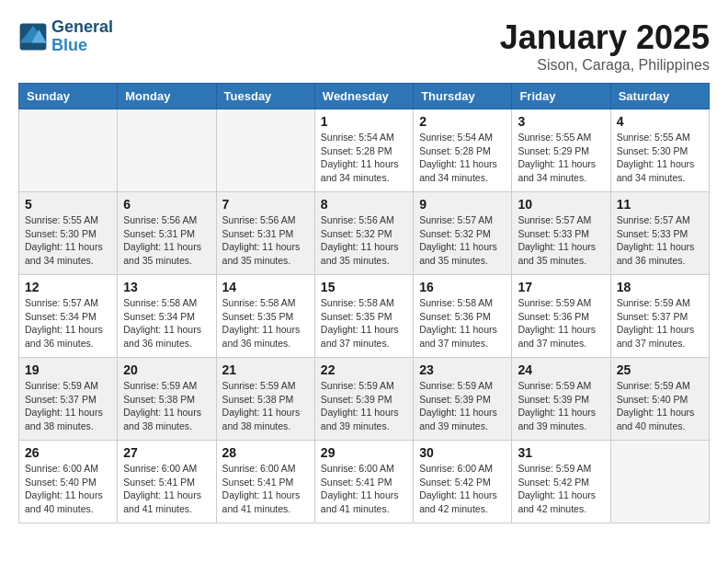  Describe the element at coordinates (364, 97) in the screenshot. I see `weekday-header-row: Sunday Monday Tuesday Wednesday Thursday…` at that location.